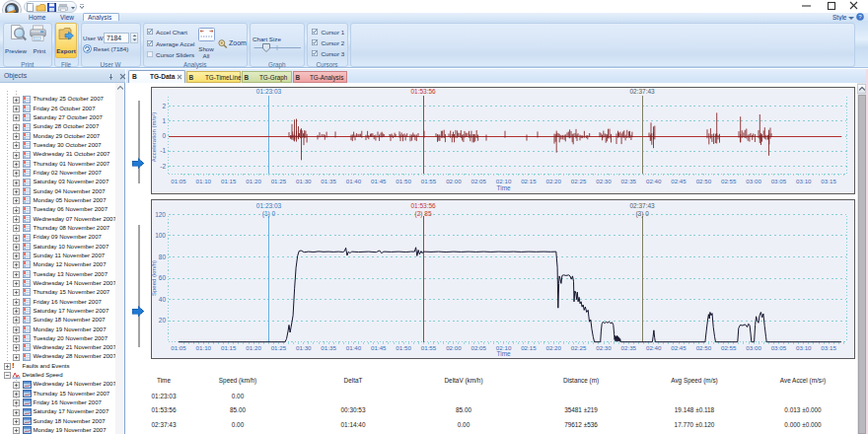 Image resolution: width=868 pixels, height=434 pixels. Describe the element at coordinates (163, 300) in the screenshot. I see `svg-text: 40` at that location.